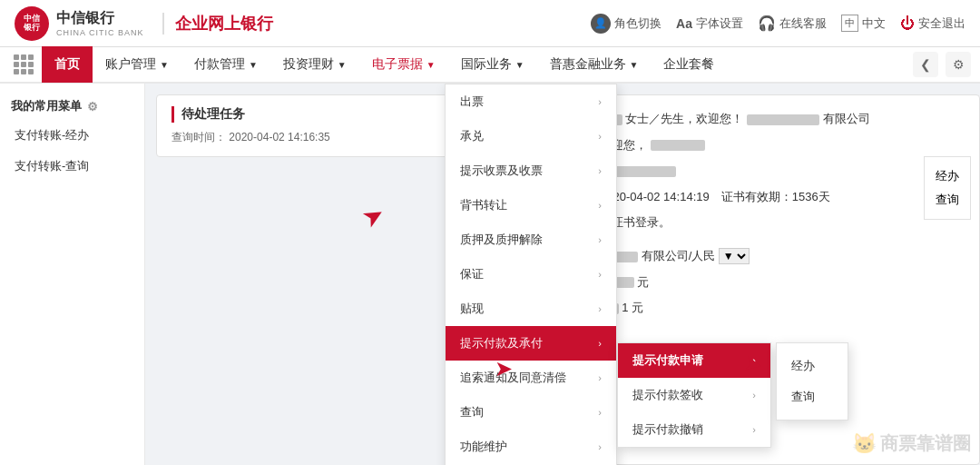 The image size is (980, 465). I want to click on op-item-chaxun: 查询, so click(812, 397).